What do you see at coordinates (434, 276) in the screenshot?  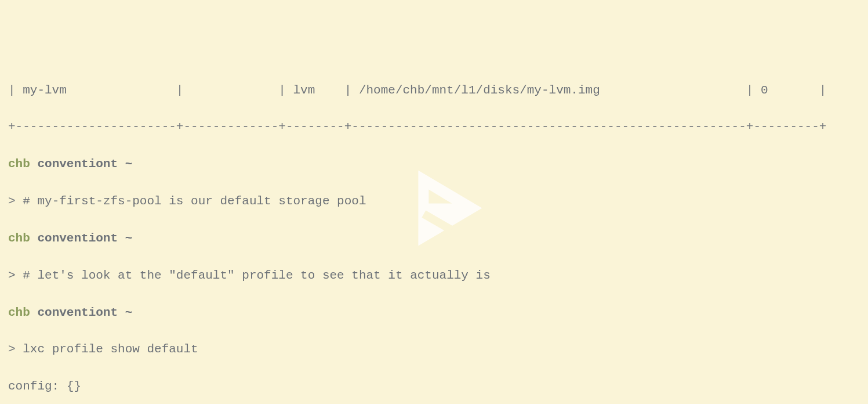 I see `command-line: > # let's look at the "default" profile …` at bounding box center [434, 276].